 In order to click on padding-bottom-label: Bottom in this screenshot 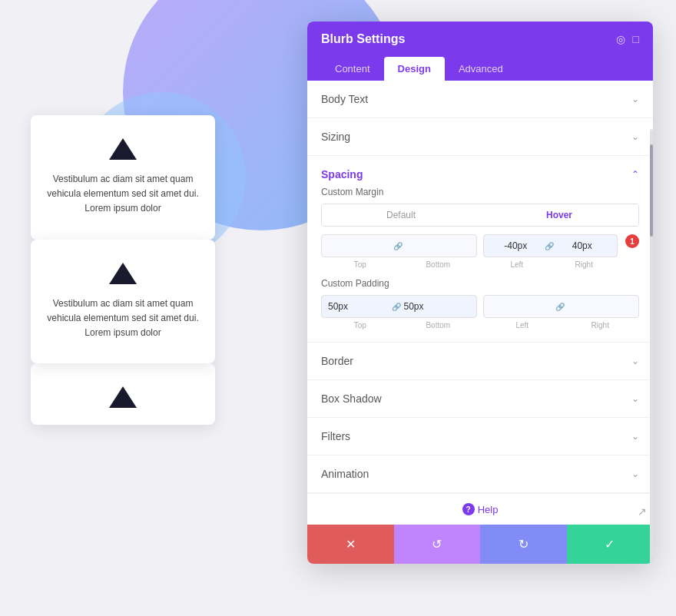, I will do `click(439, 326)`.